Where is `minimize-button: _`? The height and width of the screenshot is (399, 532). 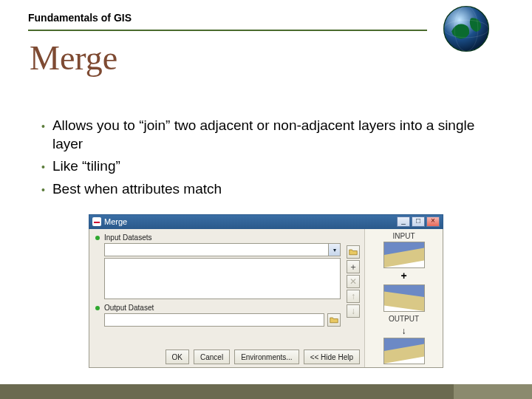
minimize-button: _ is located at coordinates (403, 222).